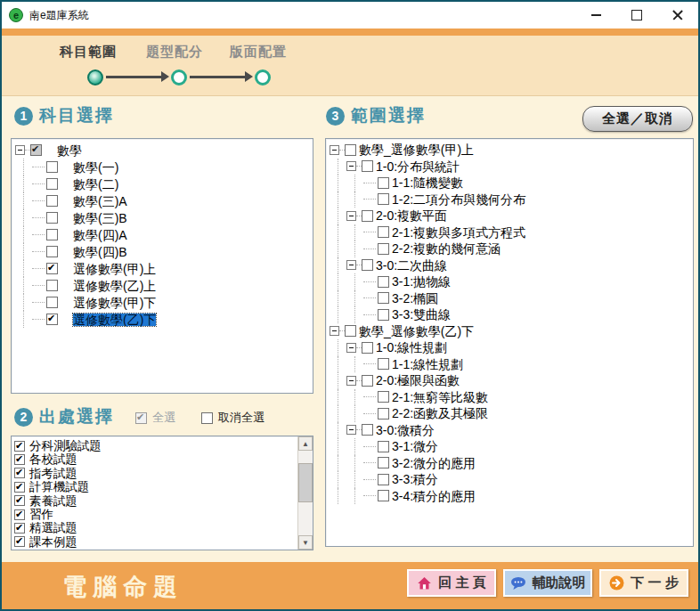 This screenshot has height=611, width=700. Describe the element at coordinates (141, 419) in the screenshot. I see `select-all-checkbox` at that location.